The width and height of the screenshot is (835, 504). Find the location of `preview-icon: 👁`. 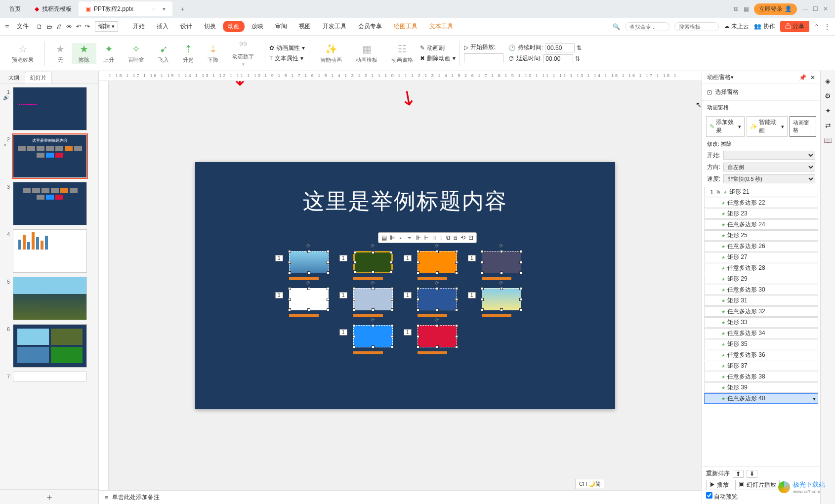

preview-icon: 👁 is located at coordinates (69, 27).